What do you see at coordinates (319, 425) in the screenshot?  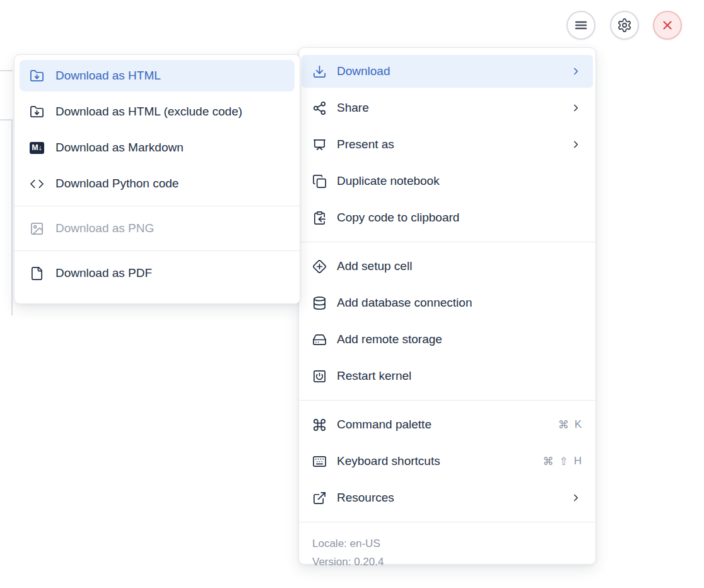 I see `command-icon` at bounding box center [319, 425].